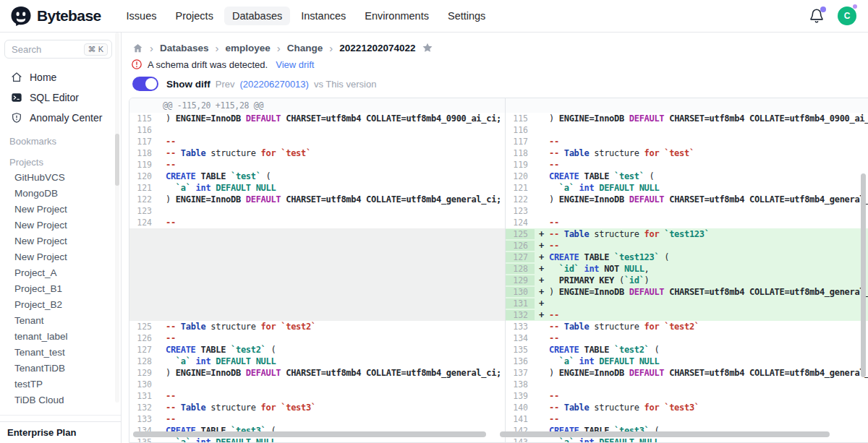  Describe the element at coordinates (56, 16) in the screenshot. I see `app-logo: Bytebase` at that location.